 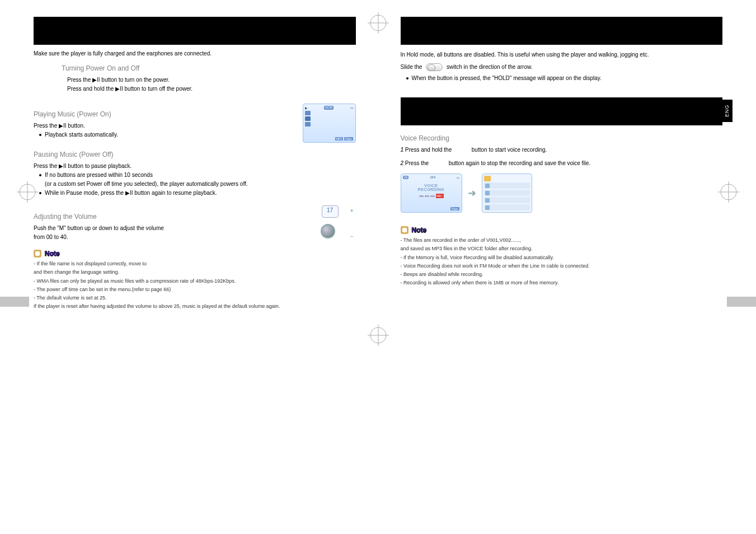 I want to click on volume-illustration: 17 + −, so click(x=332, y=224).